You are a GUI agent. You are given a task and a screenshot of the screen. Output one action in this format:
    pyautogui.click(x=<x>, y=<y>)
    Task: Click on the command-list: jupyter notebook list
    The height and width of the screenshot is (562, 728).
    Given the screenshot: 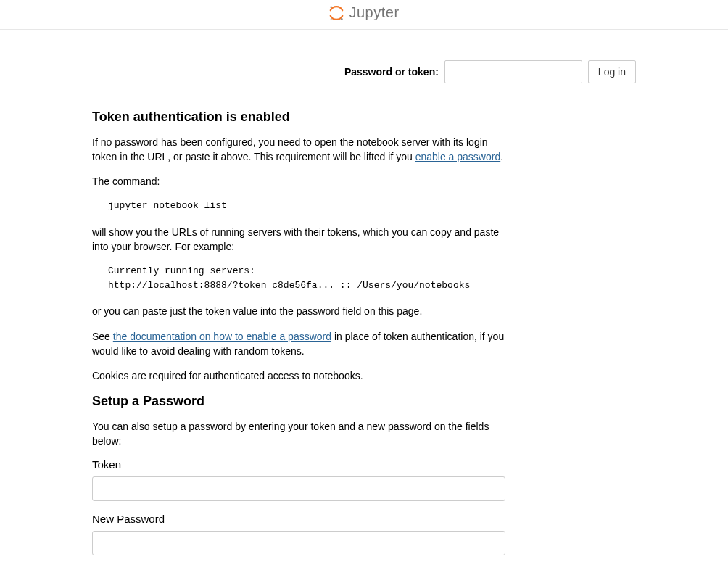 What is the action you would take?
    pyautogui.click(x=307, y=206)
    